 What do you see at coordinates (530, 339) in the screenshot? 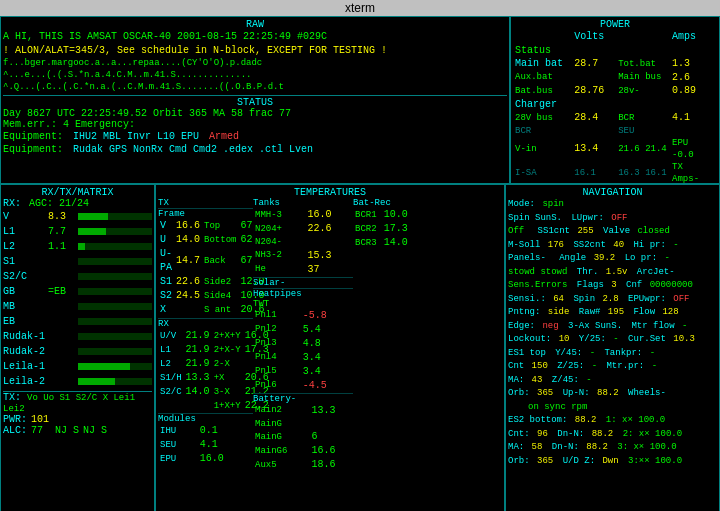
I see `lockout-label: Lockout:` at bounding box center [530, 339].